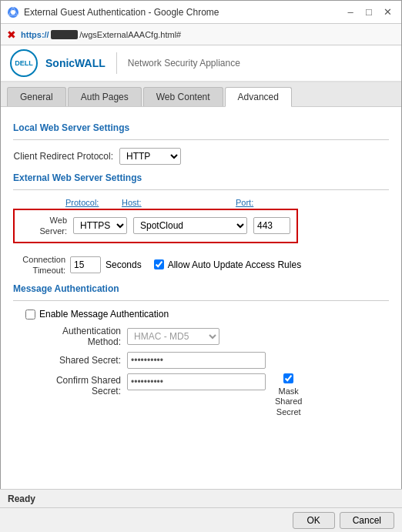  Describe the element at coordinates (201, 35) in the screenshot. I see `address-bar: ✖ https:// /wgsExternalAAACfg.html#` at that location.